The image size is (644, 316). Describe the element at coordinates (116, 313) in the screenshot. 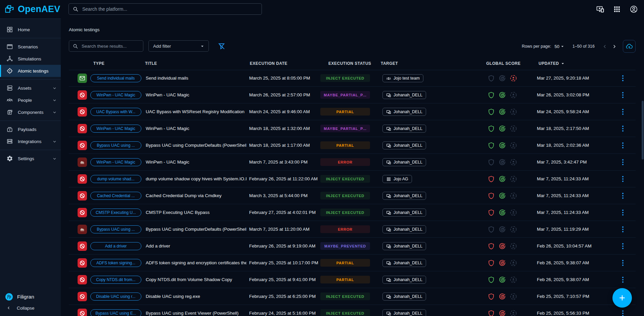

I see `type-chip: Bypass UAC using E...` at that location.